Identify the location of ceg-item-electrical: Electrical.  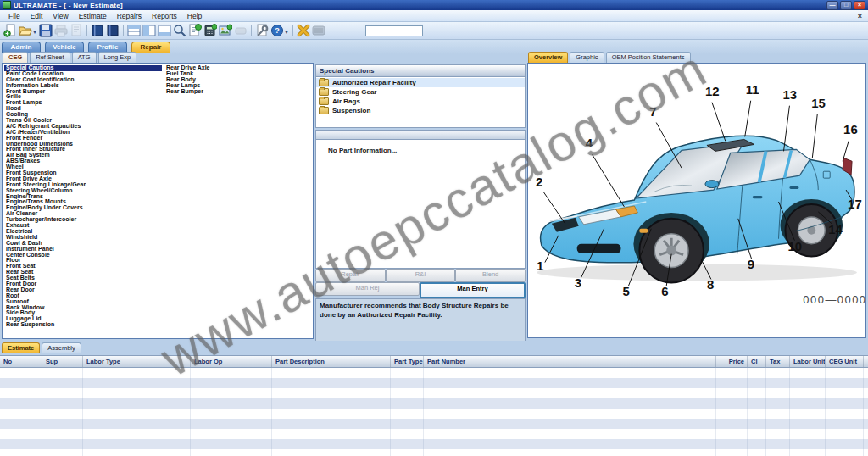
(83, 232).